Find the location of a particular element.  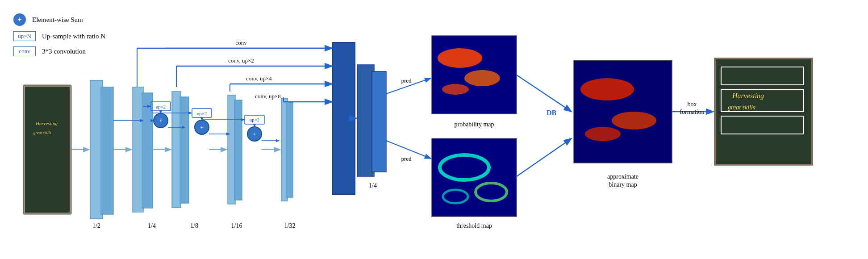

box-formation-label-line1: box is located at coordinates (692, 104).